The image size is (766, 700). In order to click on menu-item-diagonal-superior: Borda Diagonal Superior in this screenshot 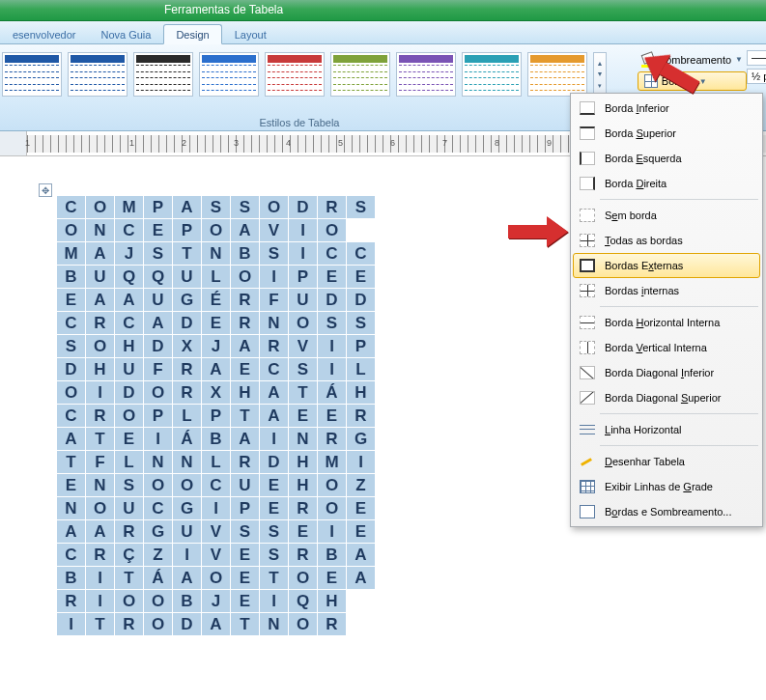, I will do `click(667, 398)`.